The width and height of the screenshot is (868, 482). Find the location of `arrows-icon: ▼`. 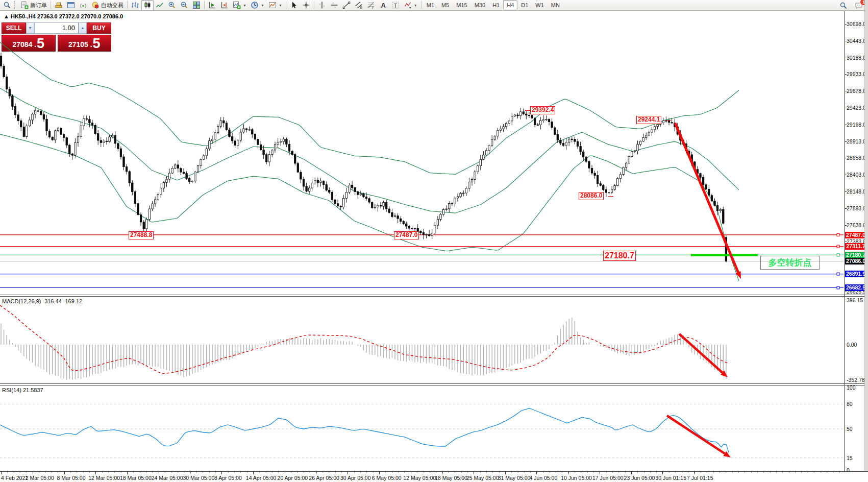

arrows-icon: ▼ is located at coordinates (410, 5).